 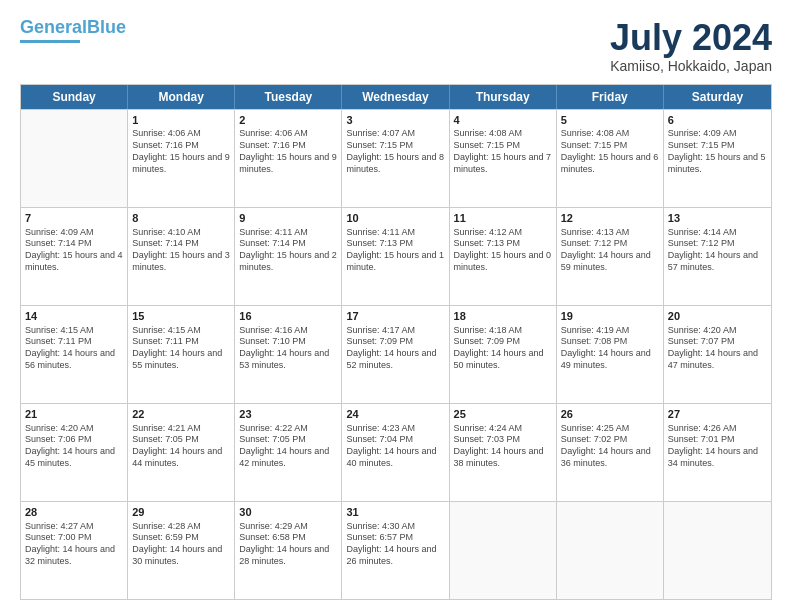 I want to click on header-day-wednesday: Wednesday, so click(x=396, y=97).